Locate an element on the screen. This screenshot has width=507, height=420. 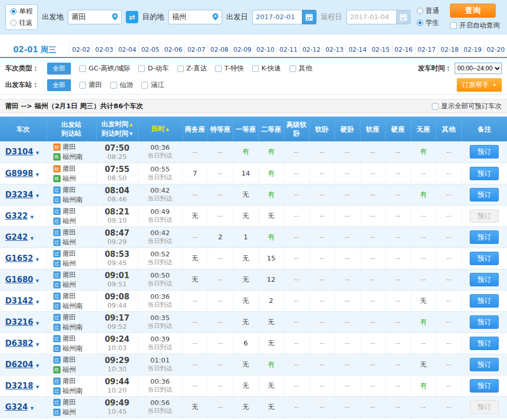
train-number-link: G1680 is located at coordinates (19, 280).